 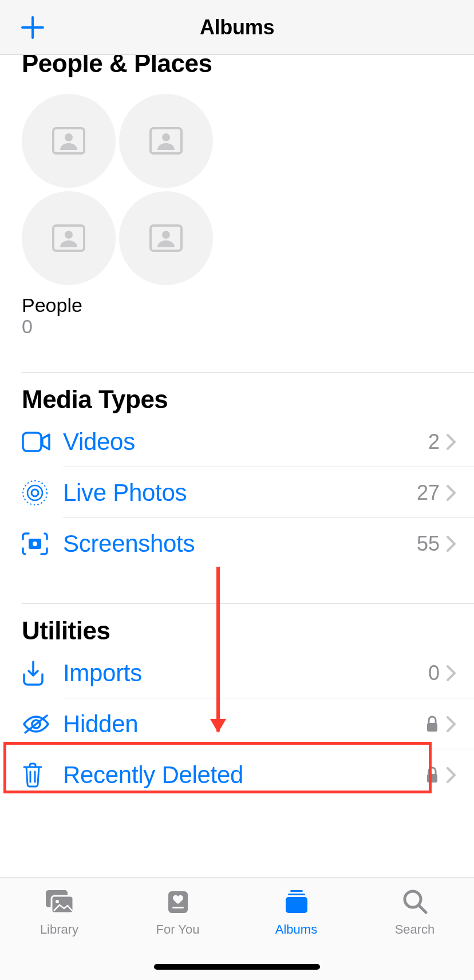 What do you see at coordinates (237, 400) in the screenshot?
I see `section-title-media-types: Media Types` at bounding box center [237, 400].